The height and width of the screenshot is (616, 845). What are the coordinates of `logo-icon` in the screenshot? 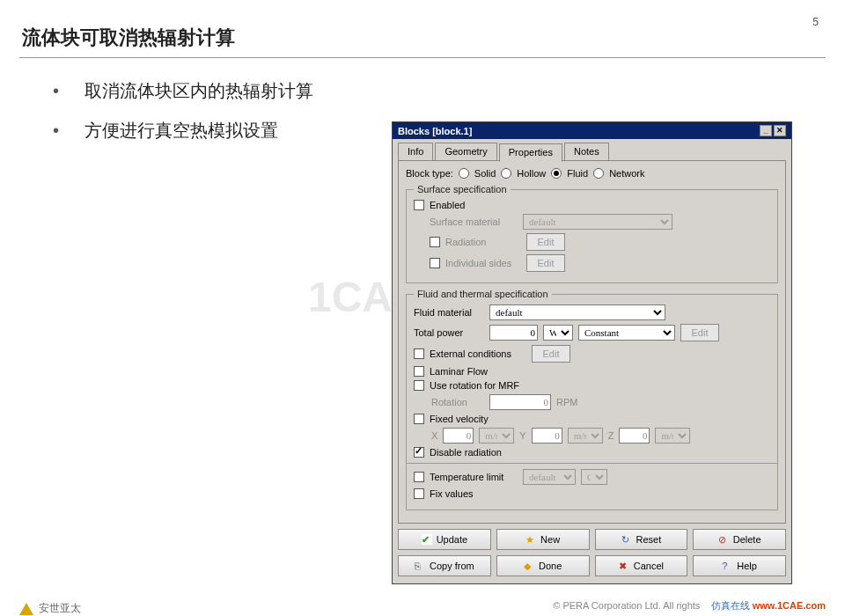 It's located at (26, 609).